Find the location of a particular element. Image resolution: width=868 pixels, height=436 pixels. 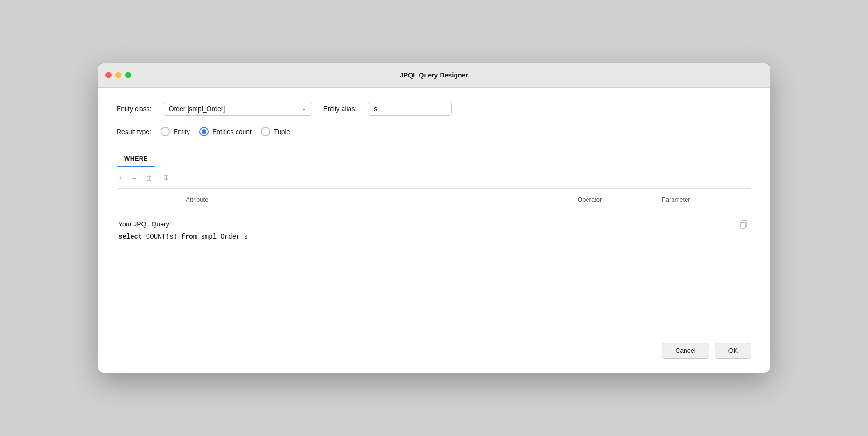

query-section: Your JPQL Query: select COUNT(s) from sm… is located at coordinates (434, 231).